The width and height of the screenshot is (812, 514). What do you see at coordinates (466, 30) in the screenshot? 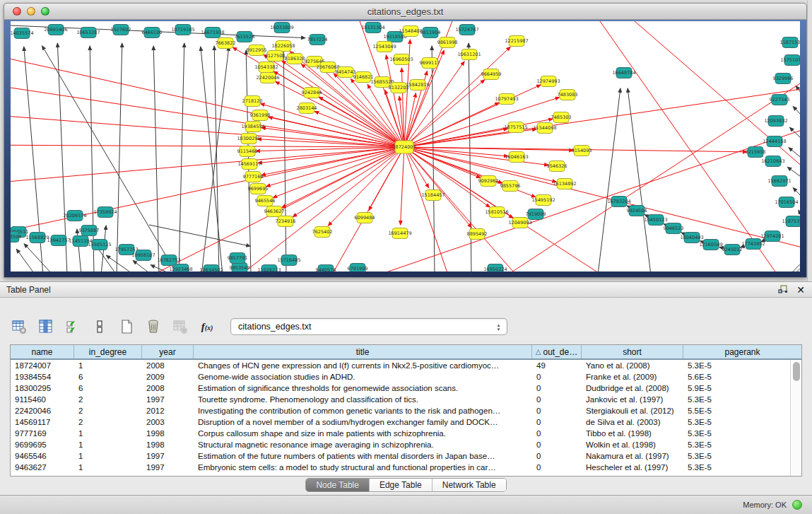
I see `graph-node: 15724767` at bounding box center [466, 30].